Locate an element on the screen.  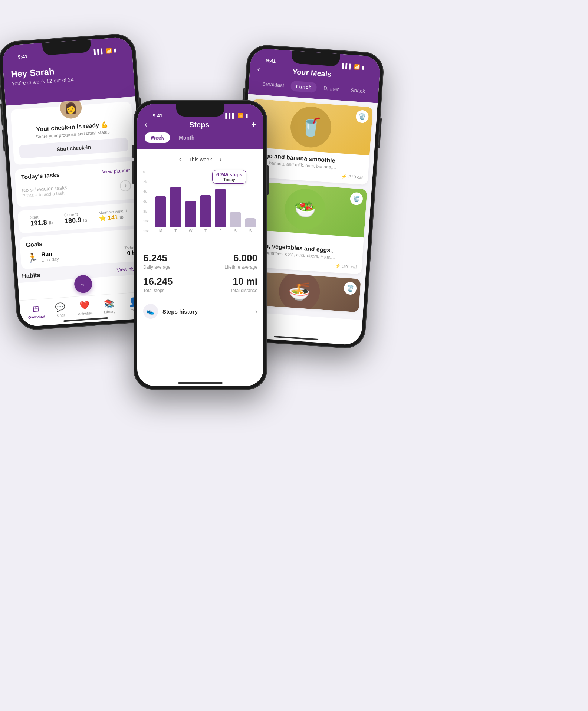
add-button: + is located at coordinates (254, 125).